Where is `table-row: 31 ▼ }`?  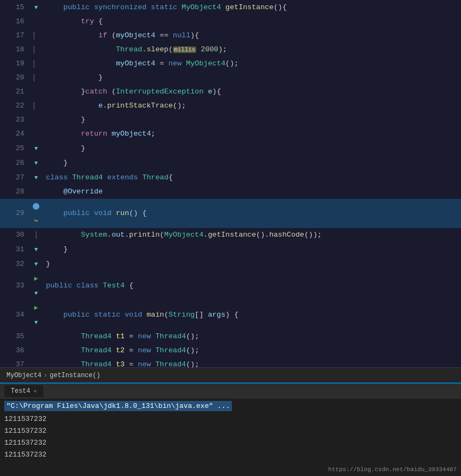 table-row: 31 ▼ } is located at coordinates (230, 250).